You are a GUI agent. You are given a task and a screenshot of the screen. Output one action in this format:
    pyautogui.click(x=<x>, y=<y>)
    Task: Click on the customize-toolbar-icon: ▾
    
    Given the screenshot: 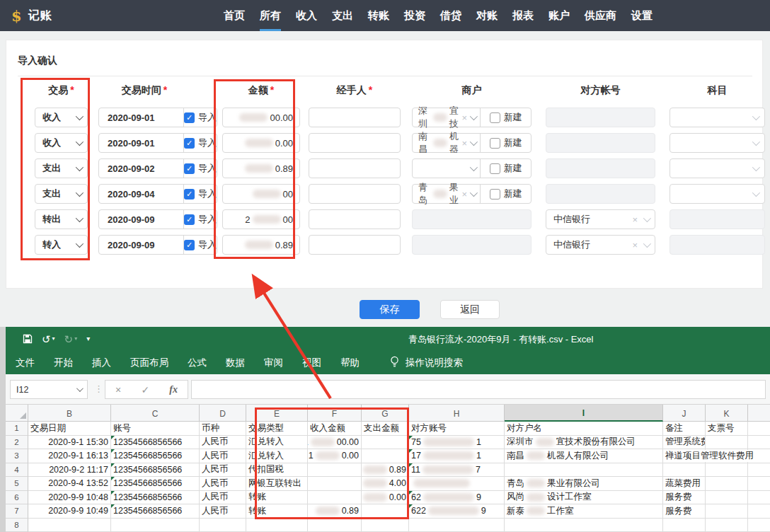 What is the action you would take?
    pyautogui.click(x=88, y=339)
    